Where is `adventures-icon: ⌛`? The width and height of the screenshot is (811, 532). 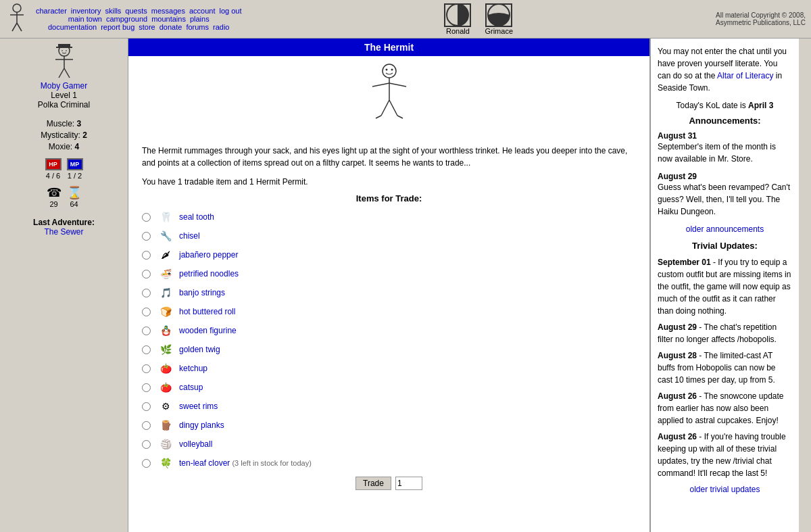 adventures-icon: ⌛ is located at coordinates (74, 193).